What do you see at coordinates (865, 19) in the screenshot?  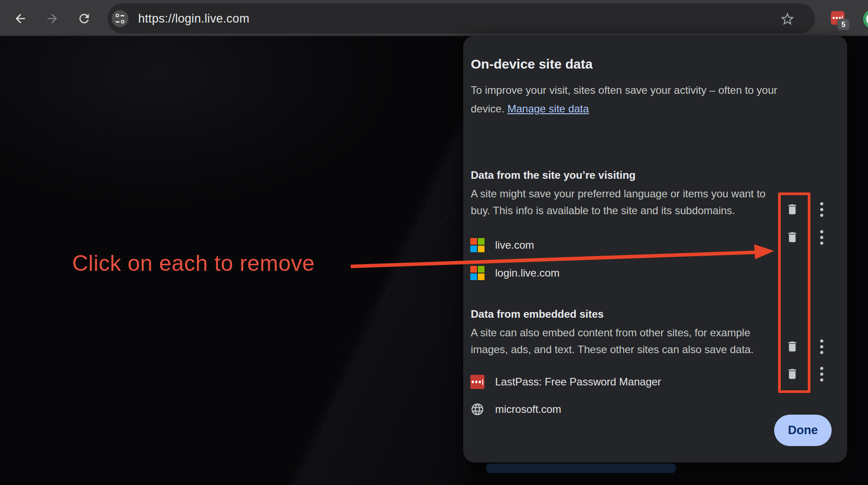 I see `profile-avatar` at bounding box center [865, 19].